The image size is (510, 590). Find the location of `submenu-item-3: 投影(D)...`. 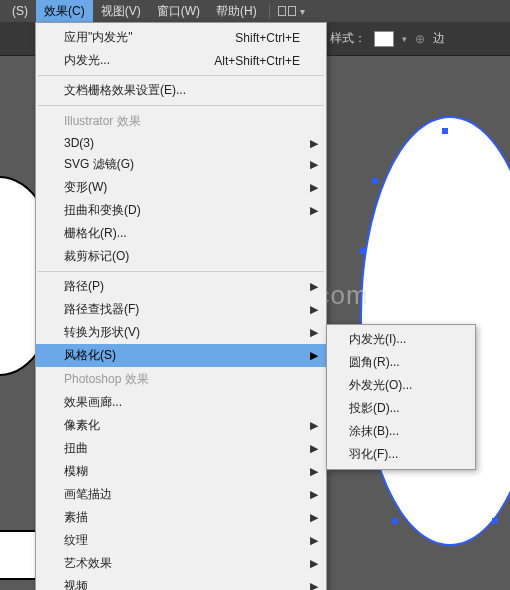

submenu-item-3: 投影(D)... is located at coordinates (401, 408).